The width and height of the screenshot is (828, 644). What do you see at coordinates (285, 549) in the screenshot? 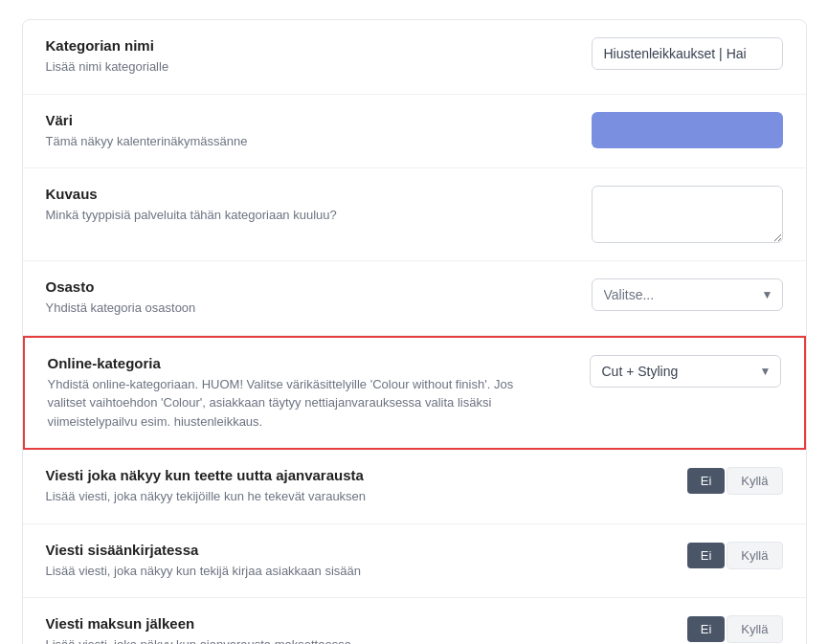
I see `signin-title: Viesti sisäänkirjatessa` at bounding box center [285, 549].